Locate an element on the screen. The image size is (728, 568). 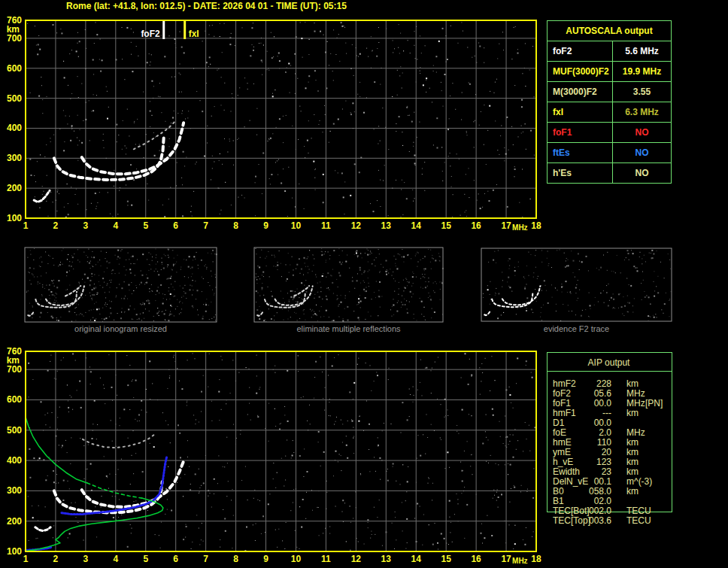
autoscala-row-foF2: foF25.6 MHz is located at coordinates (609, 51).